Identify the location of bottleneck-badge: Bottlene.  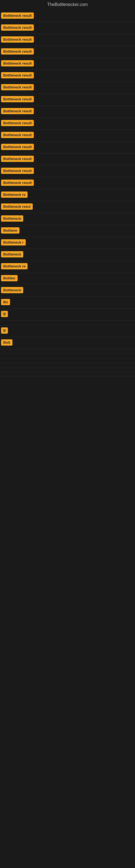
(10, 230).